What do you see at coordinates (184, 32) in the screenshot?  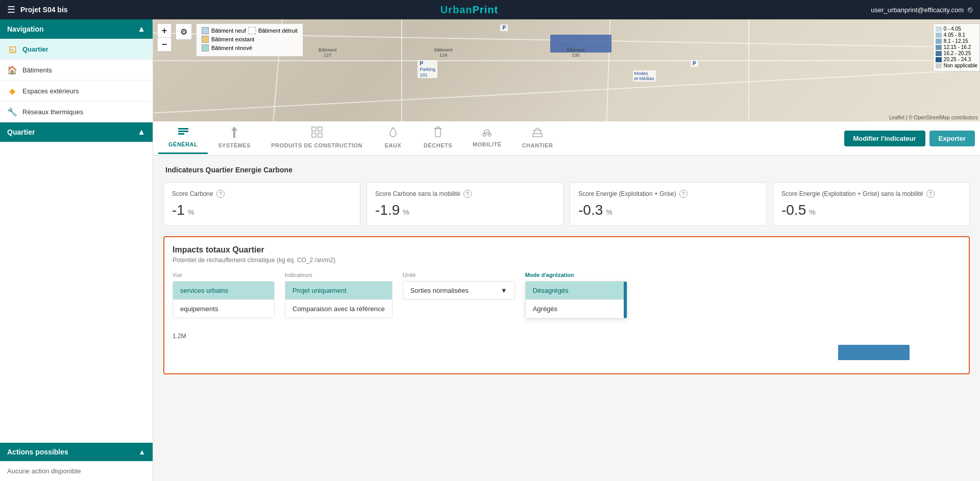 I see `map-settings-button: ⚙` at bounding box center [184, 32].